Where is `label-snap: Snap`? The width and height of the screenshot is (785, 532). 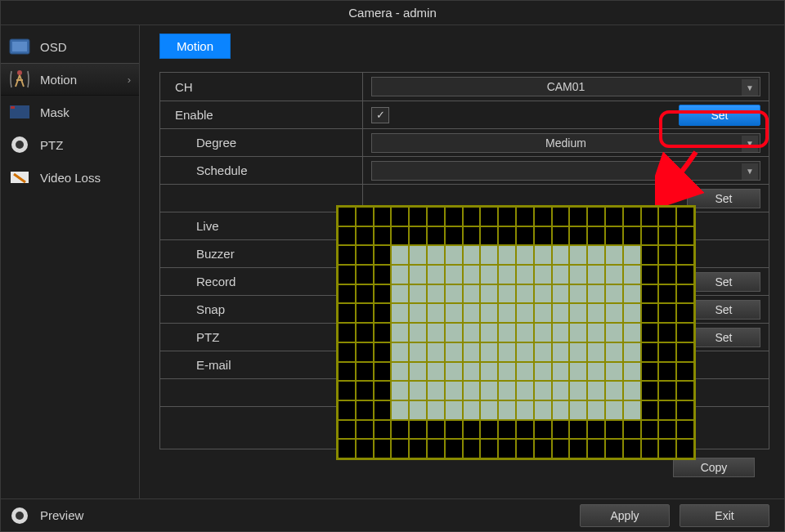 label-snap: Snap is located at coordinates (262, 309).